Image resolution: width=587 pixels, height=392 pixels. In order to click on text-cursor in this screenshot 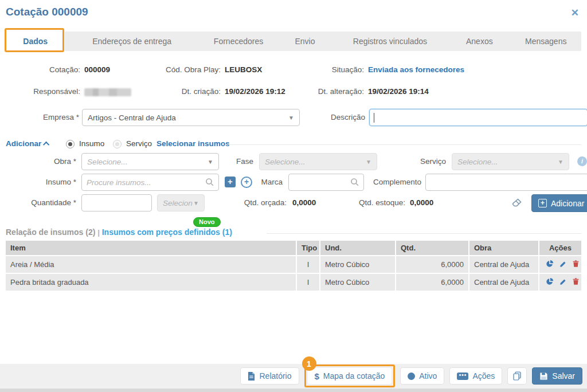, I will do `click(374, 118)`.